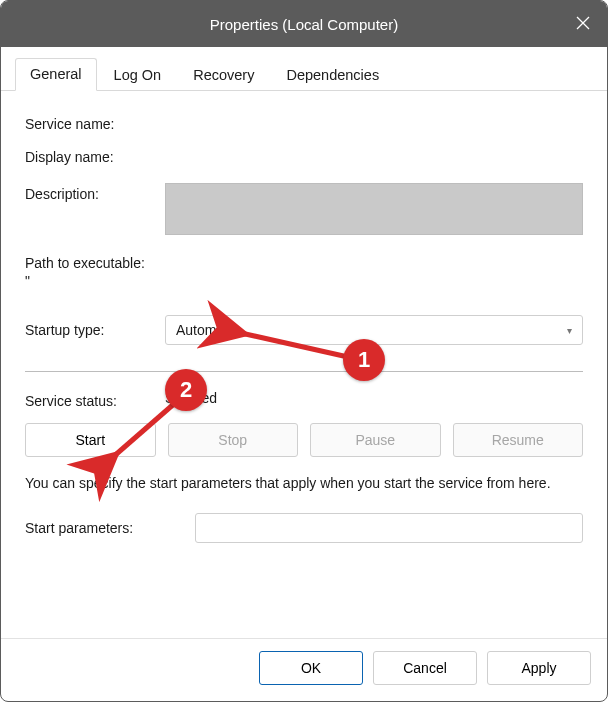  Describe the element at coordinates (389, 528) in the screenshot. I see `start-parameters-input` at that location.